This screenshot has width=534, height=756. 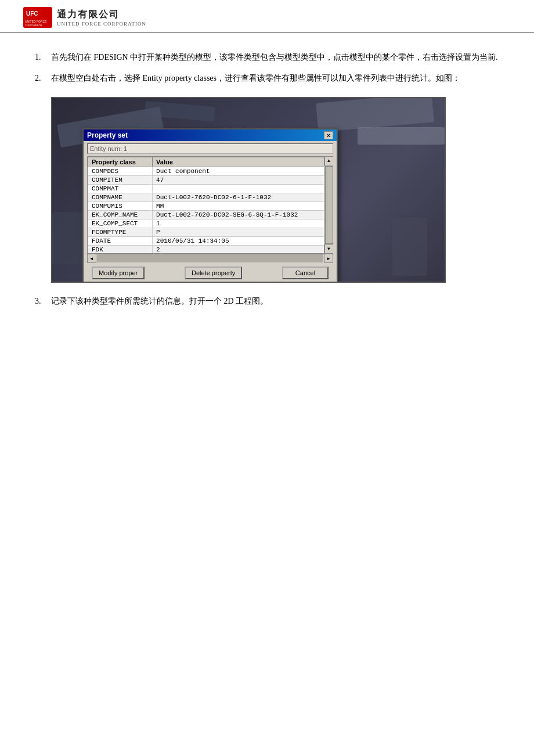 I want to click on step-2-text: 在模型空白处右击，选择 Entity property classes，进行查看…, so click(x=255, y=78).